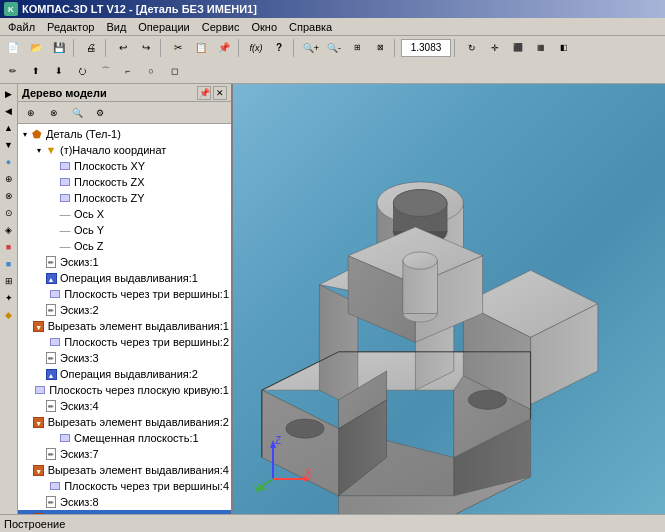 The image size is (665, 532). Describe the element at coordinates (124, 326) in the screenshot. I see `tree-item-12: ▼Вырезать элемент выдавливания:1` at that location.